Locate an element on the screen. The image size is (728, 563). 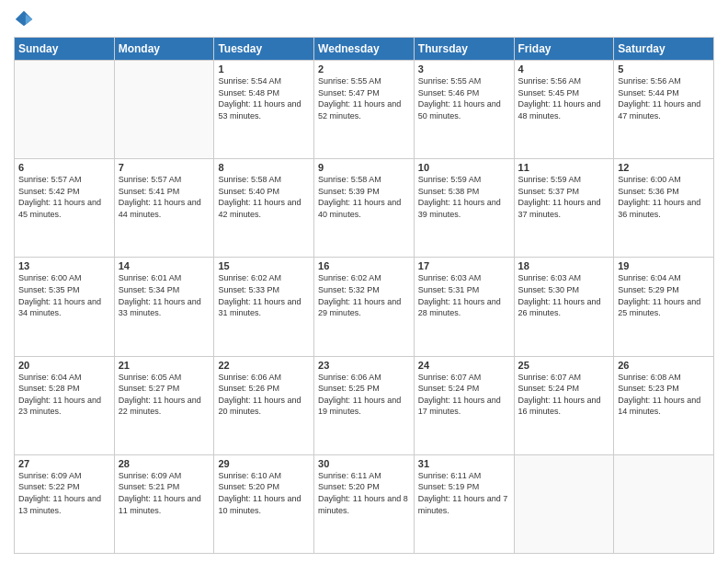
day-info: Sunrise: 5:58 AM Sunset: 5:40 PM Dayligh… is located at coordinates (264, 197).